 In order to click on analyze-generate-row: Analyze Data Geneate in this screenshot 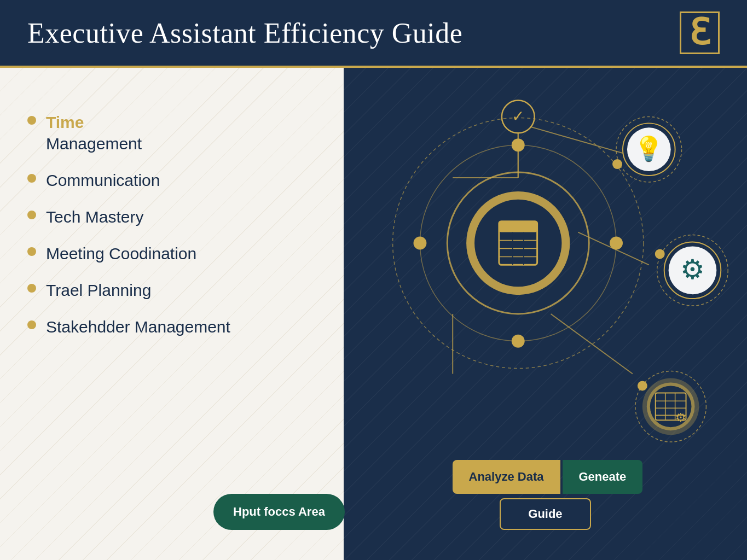, I will do `click(546, 477)`.